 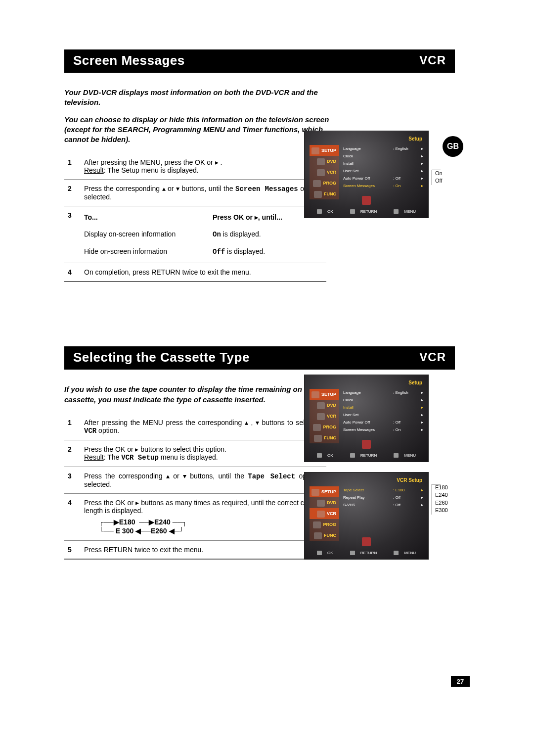 What do you see at coordinates (442, 487) in the screenshot?
I see `note-e180: E180` at bounding box center [442, 487].